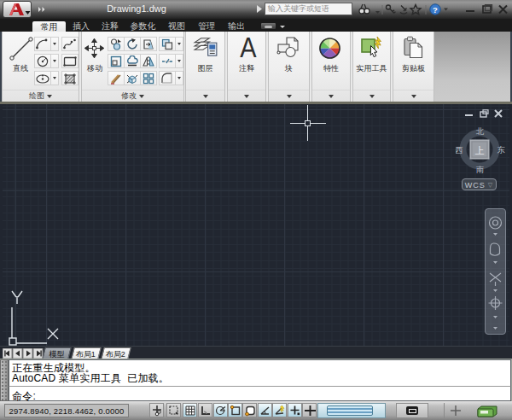  I want to click on svg-text: 北, so click(480, 131).